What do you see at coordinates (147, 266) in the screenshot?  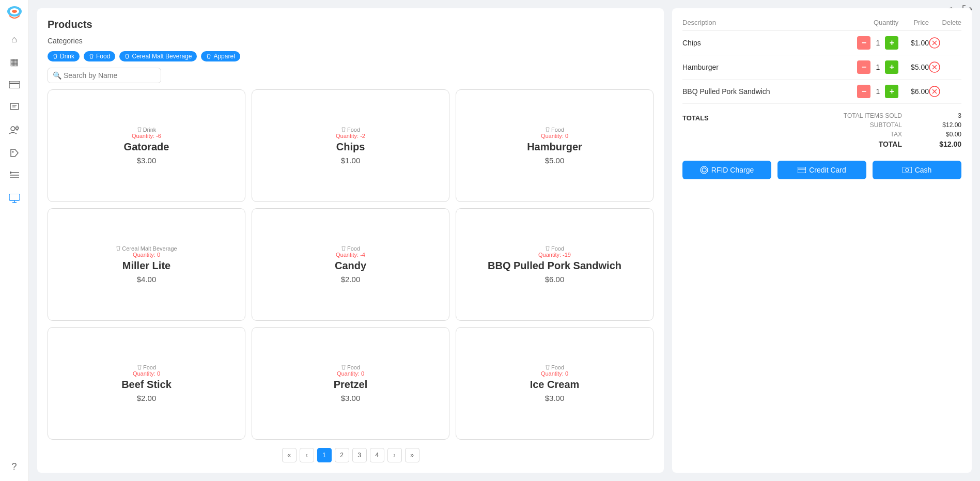 I see `product-name: Miller Lite` at bounding box center [147, 266].